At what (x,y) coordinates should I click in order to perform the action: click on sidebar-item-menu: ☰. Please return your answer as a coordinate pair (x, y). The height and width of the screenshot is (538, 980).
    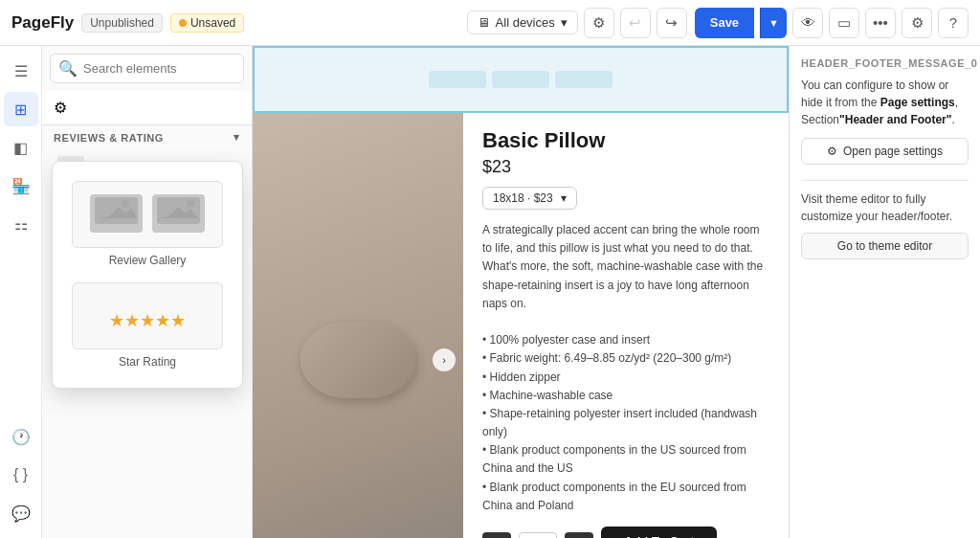
    Looking at the image, I should click on (21, 71).